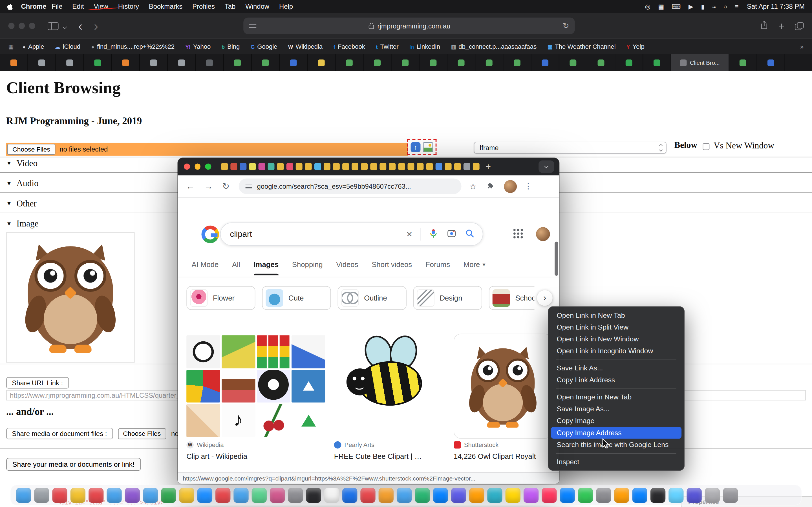 This screenshot has height=507, width=812. I want to click on context-menu-item, so click(616, 388).